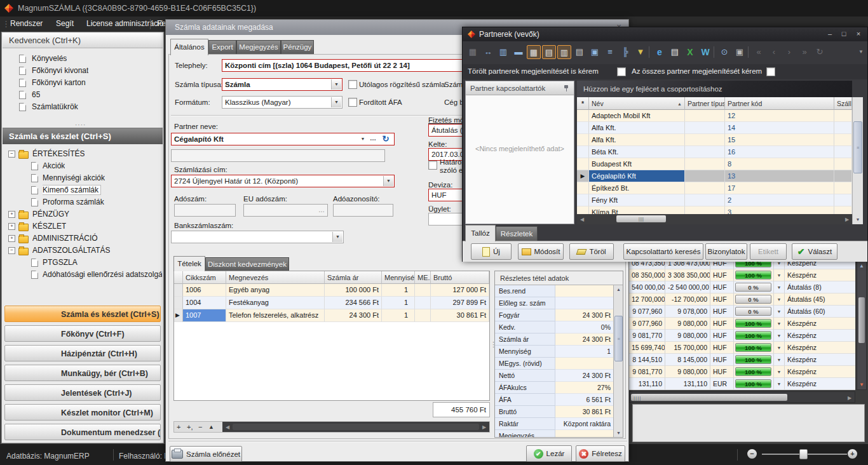  What do you see at coordinates (726, 252) in the screenshot?
I see `partners-button-5: Bizonylatok` at bounding box center [726, 252].